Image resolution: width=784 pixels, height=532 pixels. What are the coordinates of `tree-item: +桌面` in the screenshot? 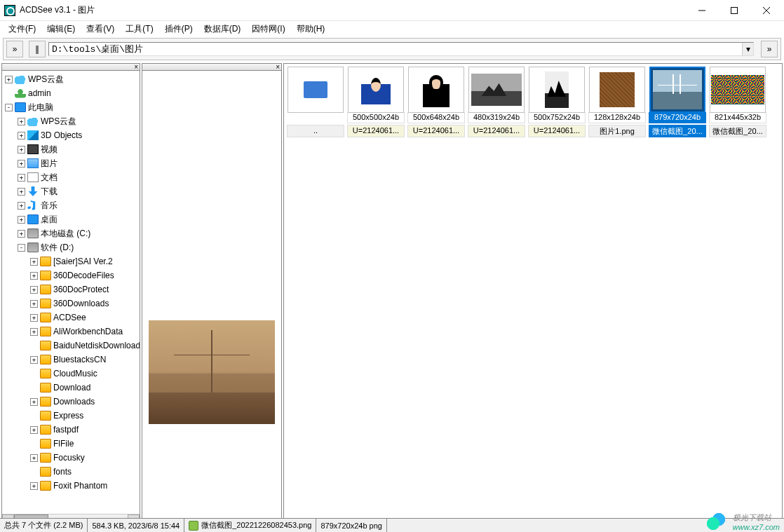 It's located at (71, 219).